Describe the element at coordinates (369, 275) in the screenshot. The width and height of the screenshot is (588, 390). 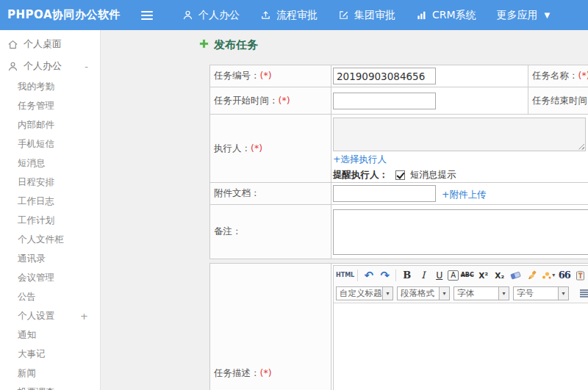
I see `undo-icon: ↶` at that location.